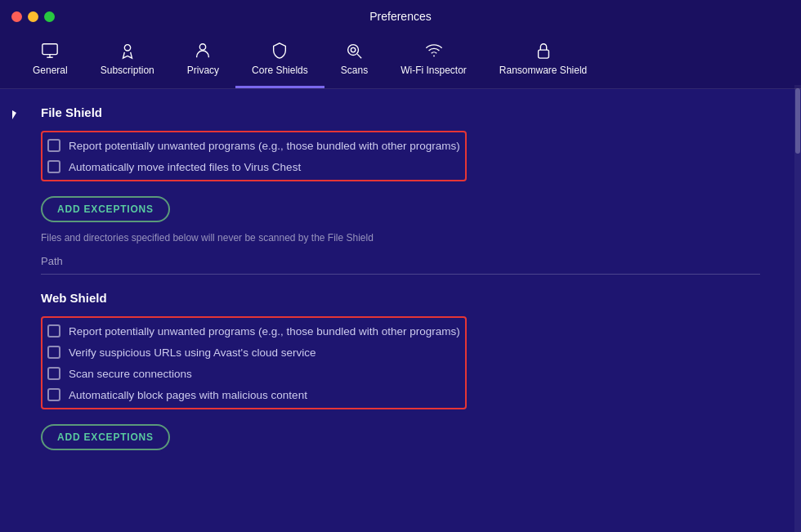 This screenshot has height=532, width=801. Describe the element at coordinates (54, 352) in the screenshot. I see `checkbox-box-verify-urls` at that location.